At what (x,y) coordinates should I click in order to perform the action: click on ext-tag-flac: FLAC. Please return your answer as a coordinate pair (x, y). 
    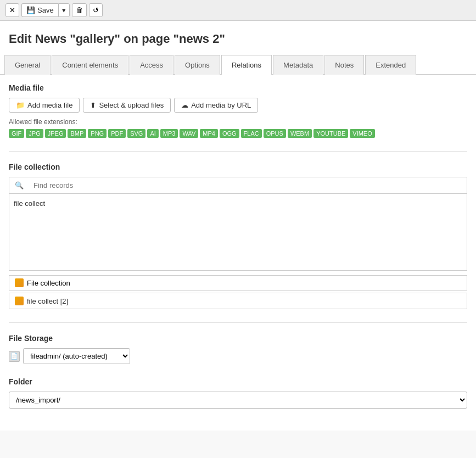
    Looking at the image, I should click on (251, 133).